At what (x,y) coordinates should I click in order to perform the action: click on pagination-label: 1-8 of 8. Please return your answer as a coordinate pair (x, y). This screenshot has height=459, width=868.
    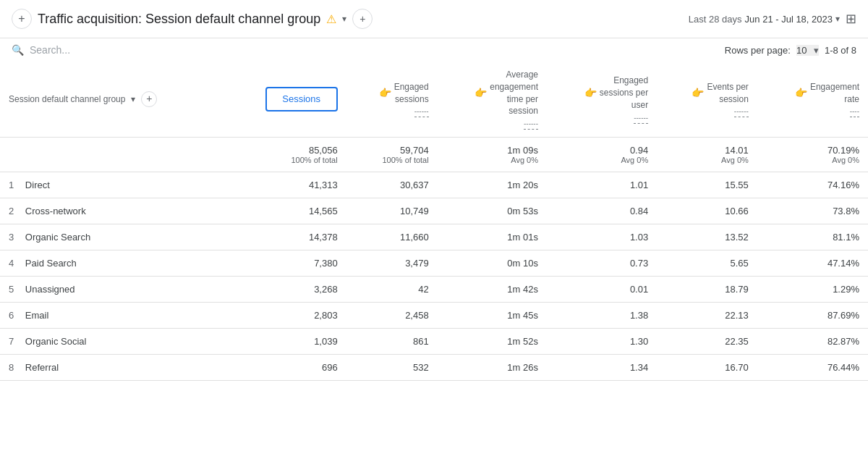
    Looking at the image, I should click on (841, 51).